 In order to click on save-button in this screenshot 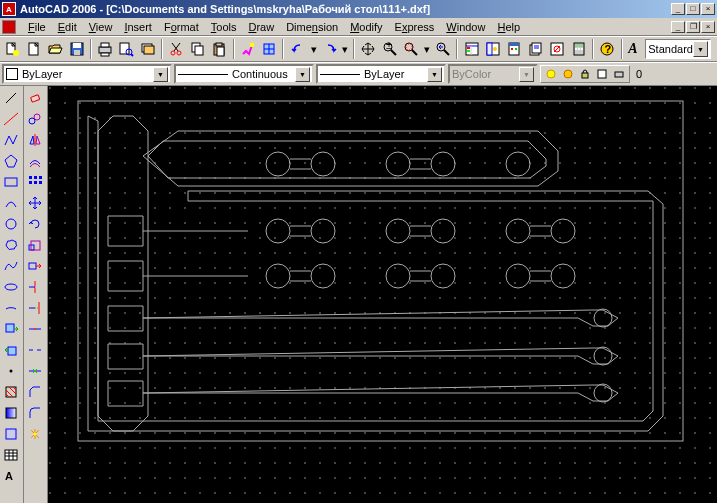, I will do `click(76, 49)`.